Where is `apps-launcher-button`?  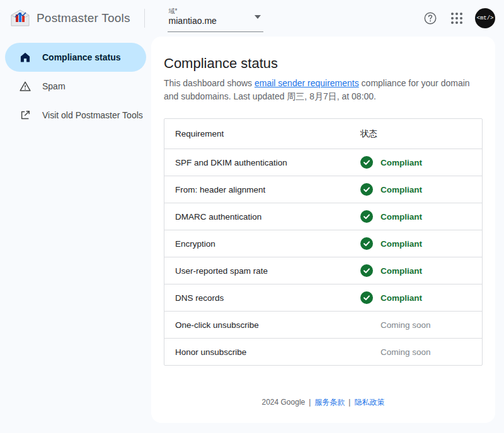 apps-launcher-button is located at coordinates (457, 18).